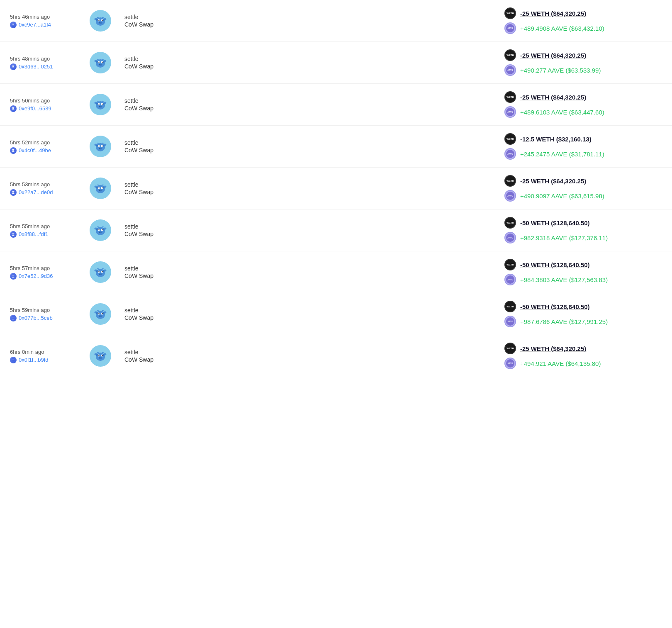 The width and height of the screenshot is (672, 628). Describe the element at coordinates (43, 231) in the screenshot. I see `left-section: 5hrs 55mins ago 0x8f88...fdf1` at that location.